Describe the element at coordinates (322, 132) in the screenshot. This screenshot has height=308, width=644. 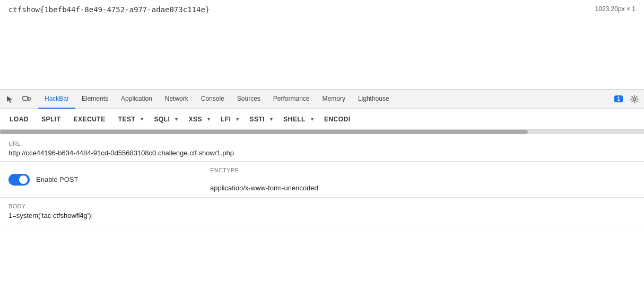
I see `horizontal-scrollbar` at that location.